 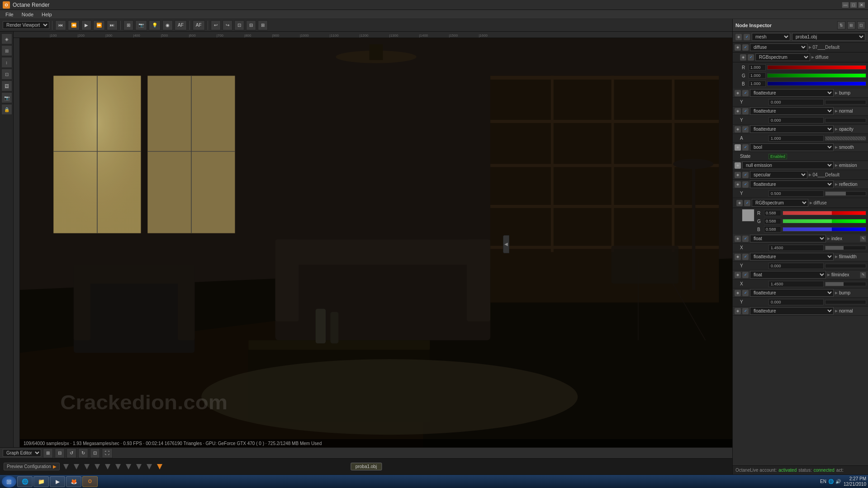 I want to click on sidebar-icon-4: ⊡, so click(x=7, y=74).